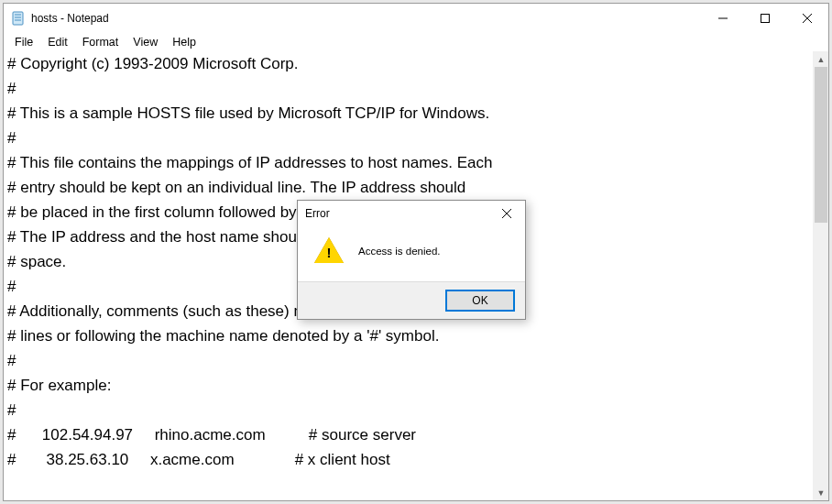  I want to click on dialog-title: Error, so click(317, 214).